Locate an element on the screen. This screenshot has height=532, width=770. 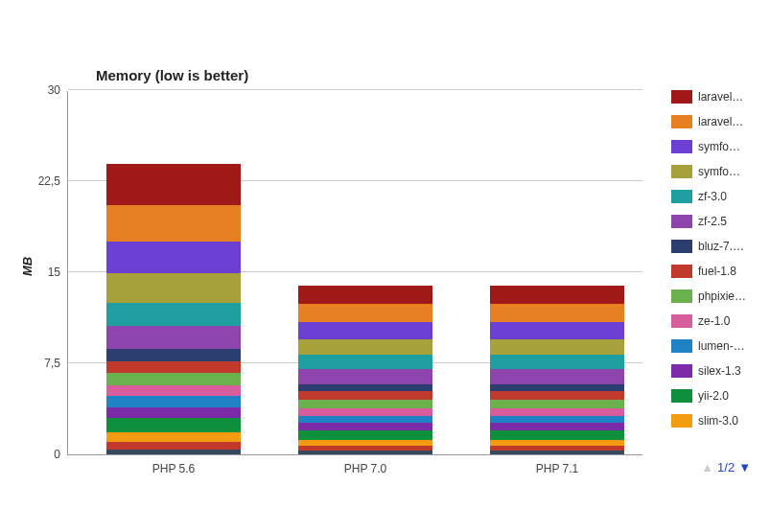
y-tick-label: 22,5 is located at coordinates (50, 181).